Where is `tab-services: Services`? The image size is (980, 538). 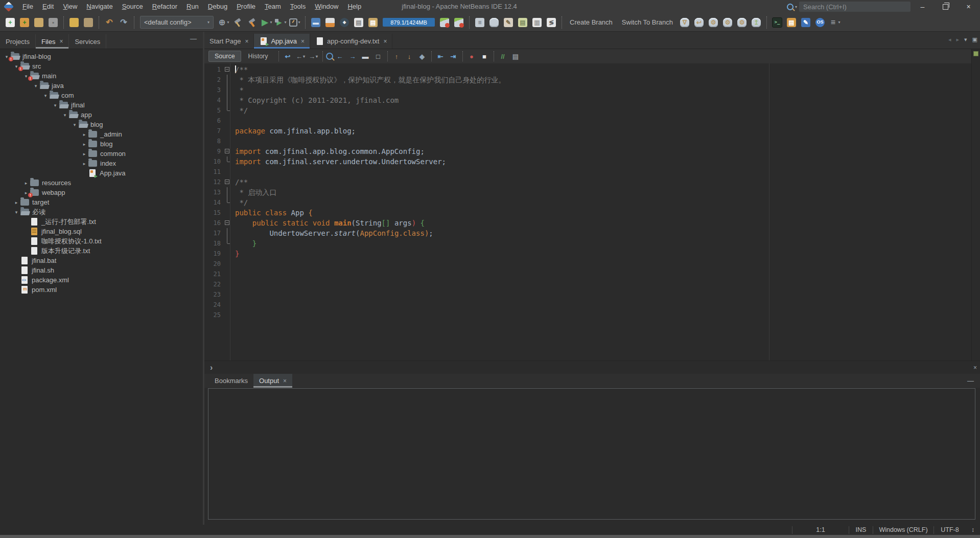 tab-services: Services is located at coordinates (88, 41).